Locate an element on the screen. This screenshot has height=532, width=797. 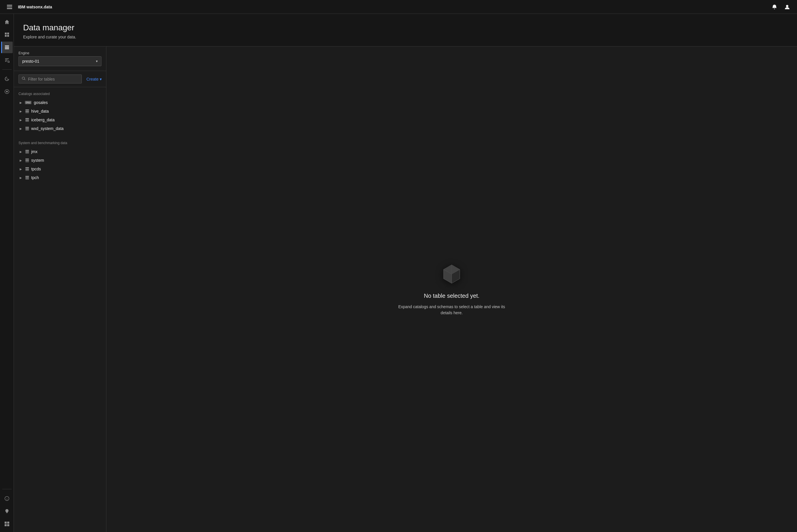
sidebar-item-components is located at coordinates (7, 35).